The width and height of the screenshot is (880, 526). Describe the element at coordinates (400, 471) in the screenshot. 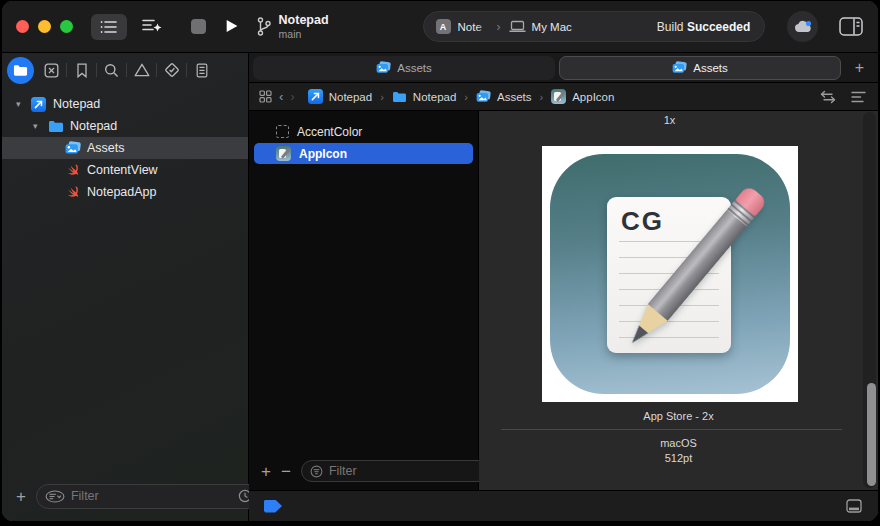

I see `asset-filter-field` at that location.